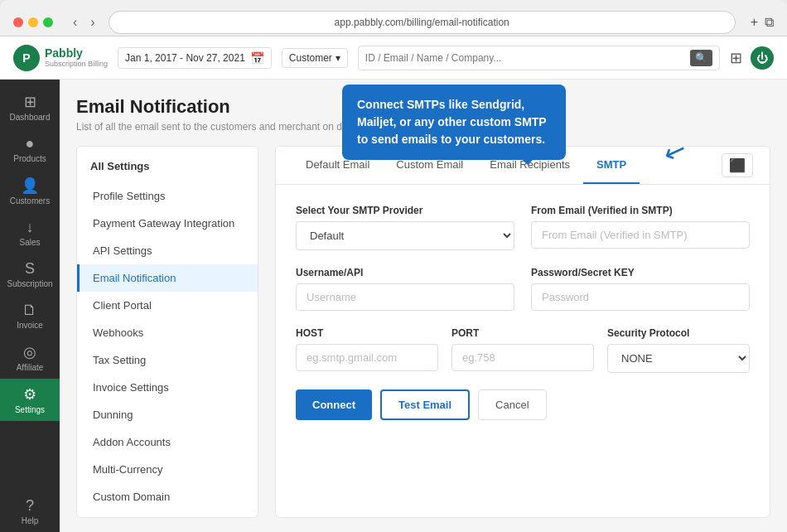 This screenshot has width=787, height=532. What do you see at coordinates (394, 58) in the screenshot?
I see `top-bar: P Pabbly Subscription Billing Jan 1, 201…` at bounding box center [394, 58].